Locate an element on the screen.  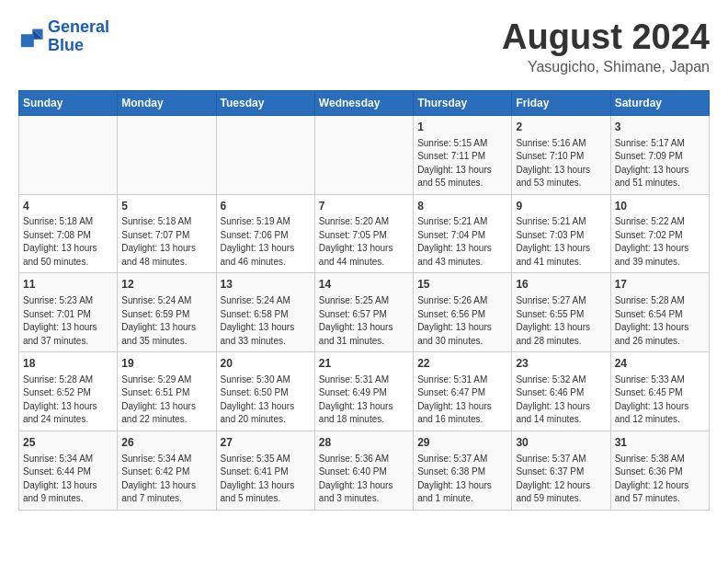
day-number: 18 is located at coordinates (68, 364).